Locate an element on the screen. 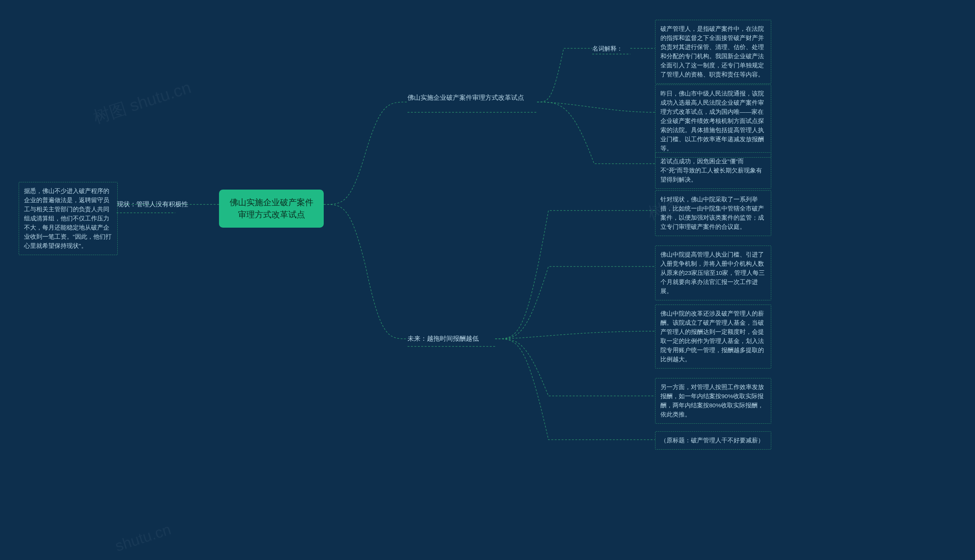 The image size is (975, 560). leaf-r1-3: 若试点成功，因危困企业"僵"而不"死"而导致的工人被长期欠薪现象有望得到解决。 is located at coordinates (713, 171).